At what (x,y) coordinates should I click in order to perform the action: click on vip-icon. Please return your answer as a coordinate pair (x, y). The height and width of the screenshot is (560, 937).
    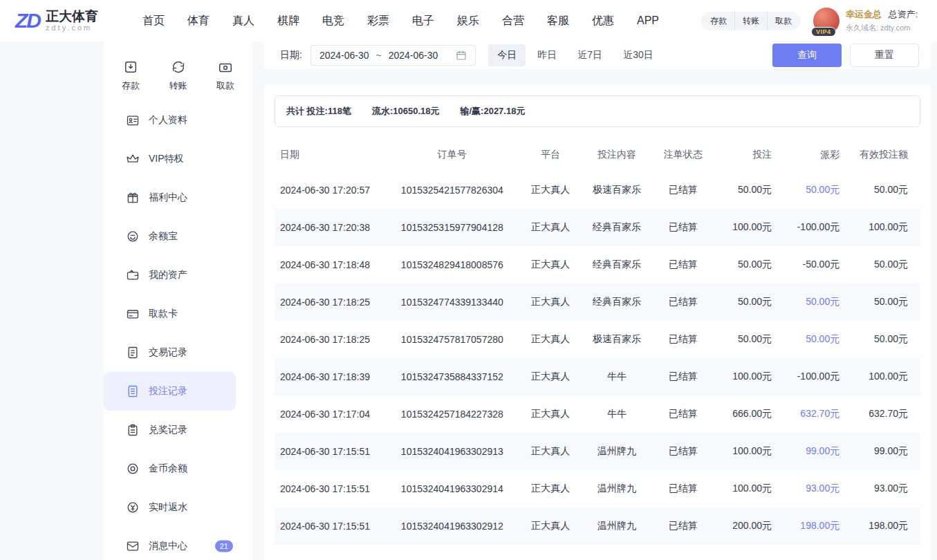
    Looking at the image, I should click on (133, 159).